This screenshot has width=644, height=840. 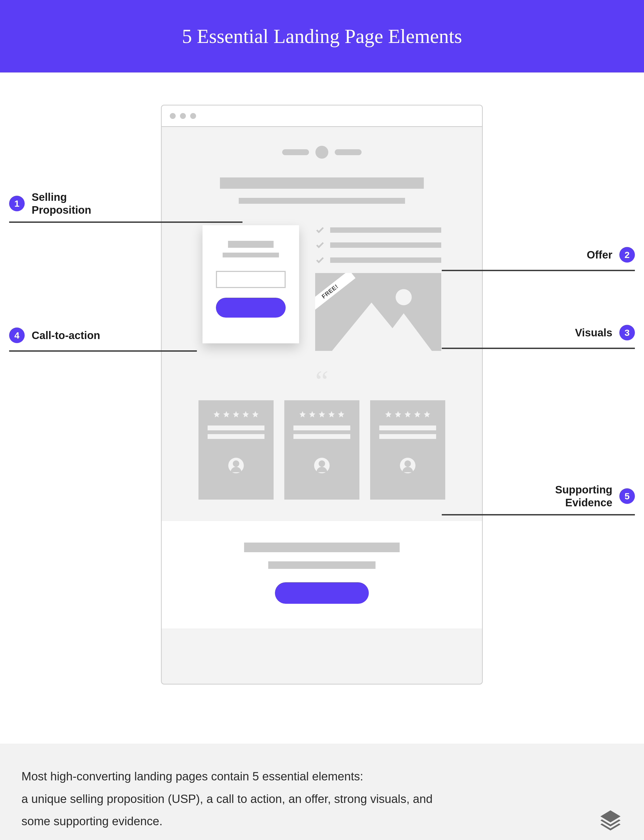 What do you see at coordinates (17, 335) in the screenshot?
I see `number-badge: 4` at bounding box center [17, 335].